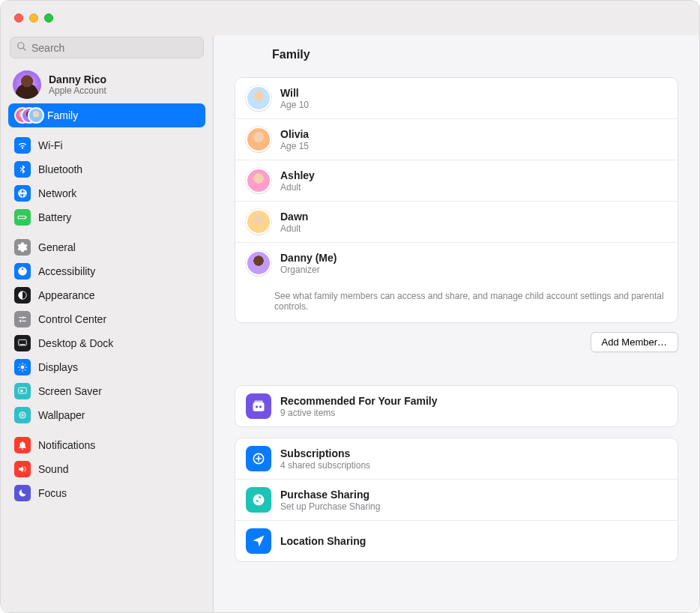 This screenshot has width=700, height=613. I want to click on sidebar-item-label: Wallpaper, so click(61, 415).